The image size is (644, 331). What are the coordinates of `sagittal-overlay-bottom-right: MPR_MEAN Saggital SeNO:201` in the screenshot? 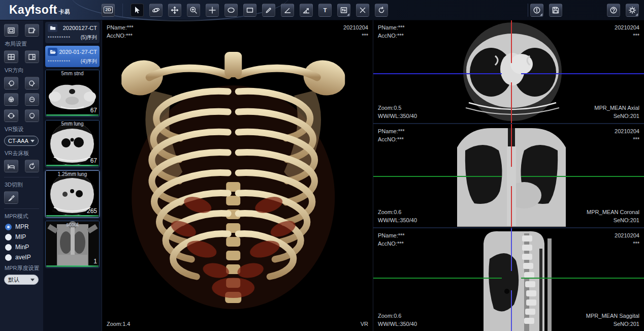 It's located at (613, 320).